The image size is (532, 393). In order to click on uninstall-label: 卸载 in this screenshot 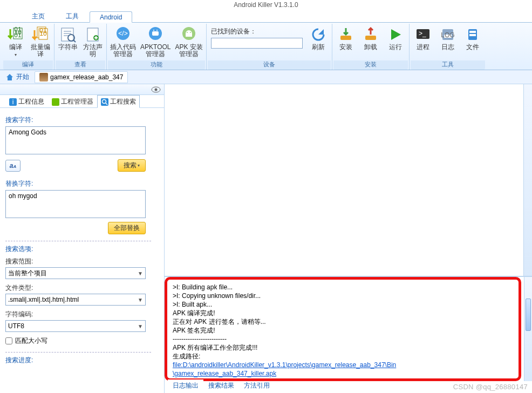, I will do `click(371, 48)`.